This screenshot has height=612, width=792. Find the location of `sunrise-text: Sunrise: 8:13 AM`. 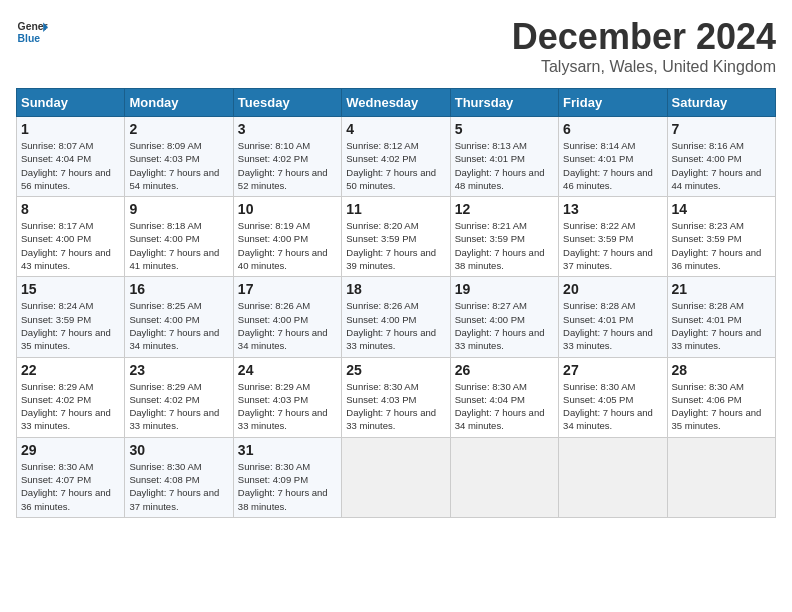

sunrise-text: Sunrise: 8:13 AM is located at coordinates (491, 146).